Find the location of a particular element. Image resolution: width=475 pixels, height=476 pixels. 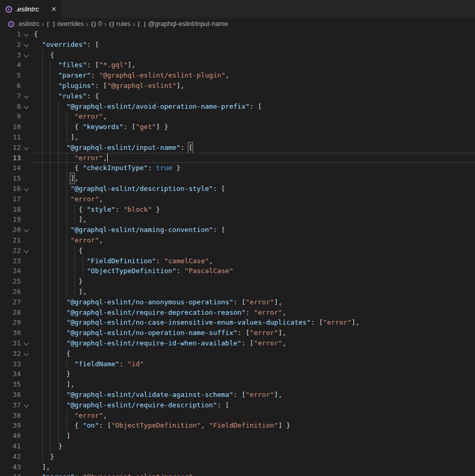

code-line: 32 { is located at coordinates (237, 354).